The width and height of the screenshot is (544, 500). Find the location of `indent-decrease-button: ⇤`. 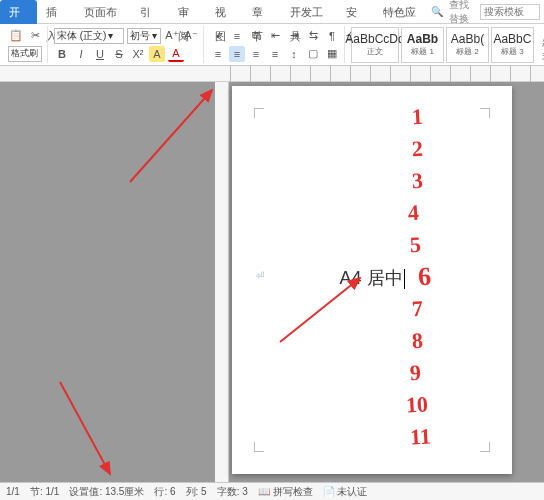

indent-decrease-button: ⇤ is located at coordinates (275, 36).